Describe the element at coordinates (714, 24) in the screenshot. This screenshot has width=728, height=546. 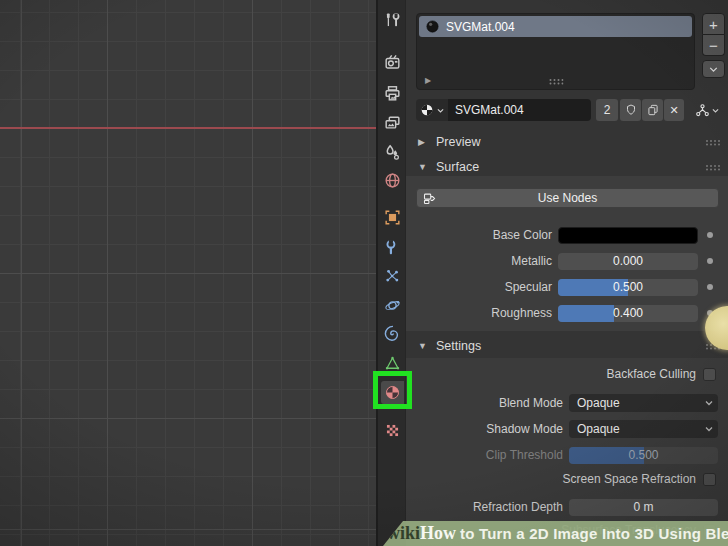
I see `add-material-slot-button: +` at that location.